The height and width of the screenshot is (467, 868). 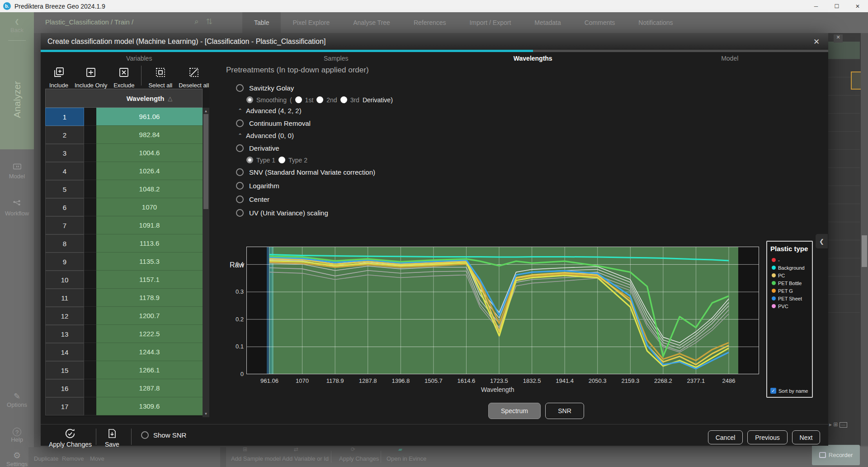 What do you see at coordinates (149, 262) in the screenshot?
I see `wavelength-value: 1135.3` at bounding box center [149, 262].